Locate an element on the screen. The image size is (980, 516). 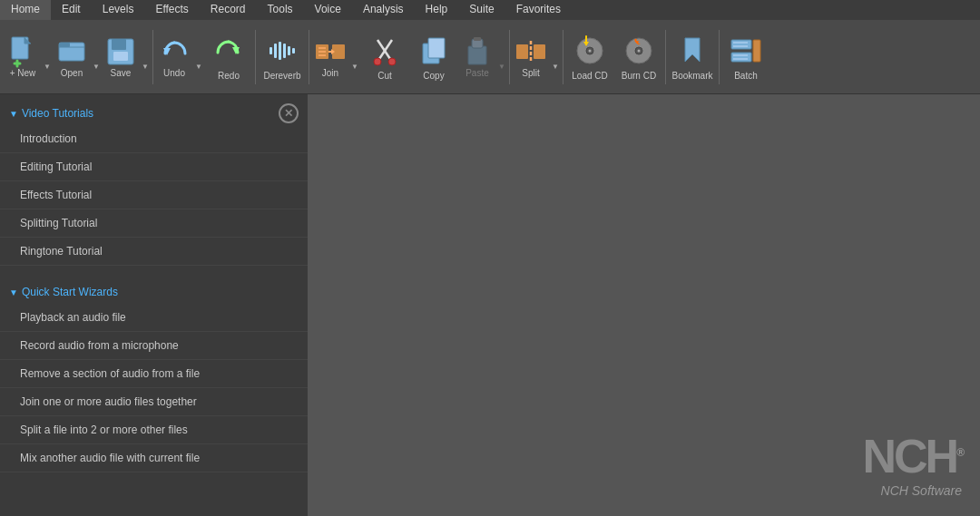
split-button-group: Split ▼ is located at coordinates (536, 57).